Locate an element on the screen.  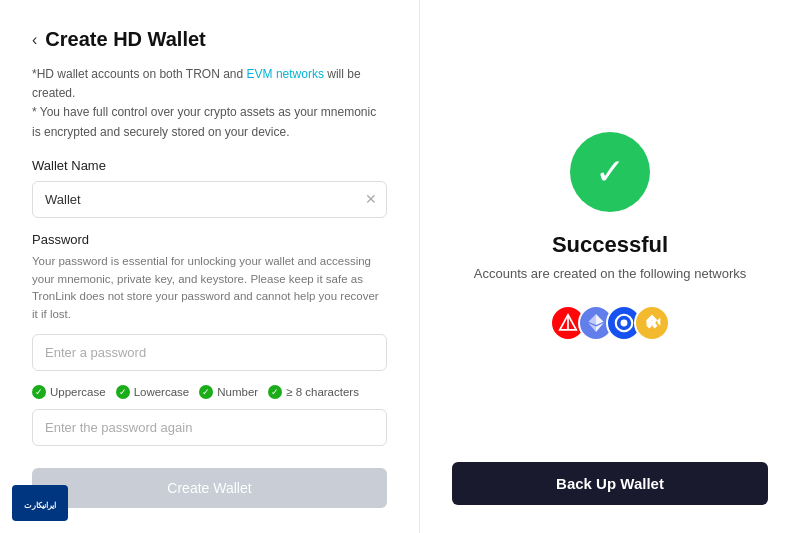
create-wallet-button: Create Wallet is located at coordinates (210, 488).